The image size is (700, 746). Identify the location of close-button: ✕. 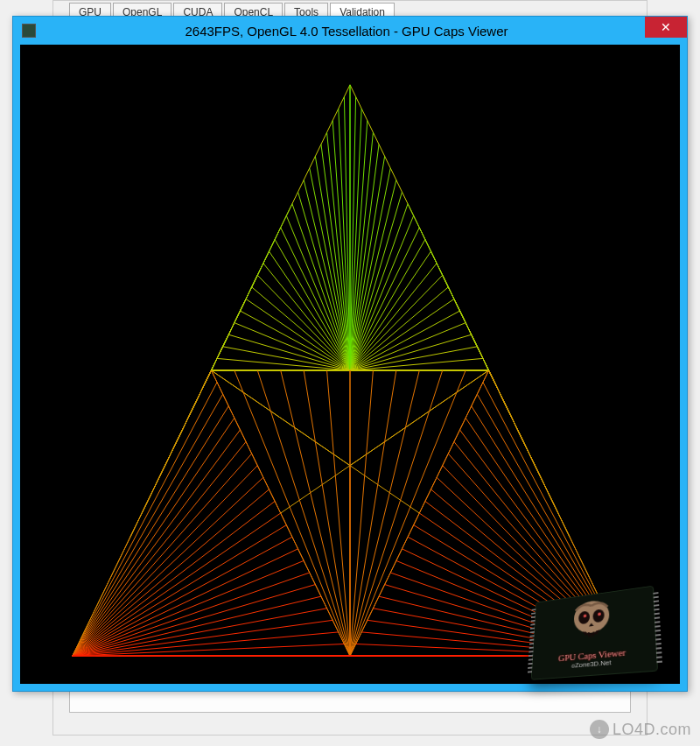
(666, 27).